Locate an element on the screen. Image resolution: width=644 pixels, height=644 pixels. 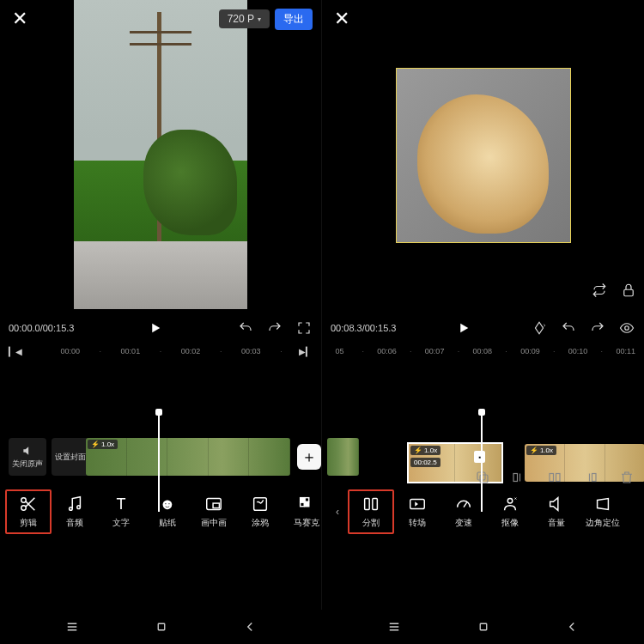
person-icon is located at coordinates (510, 504).